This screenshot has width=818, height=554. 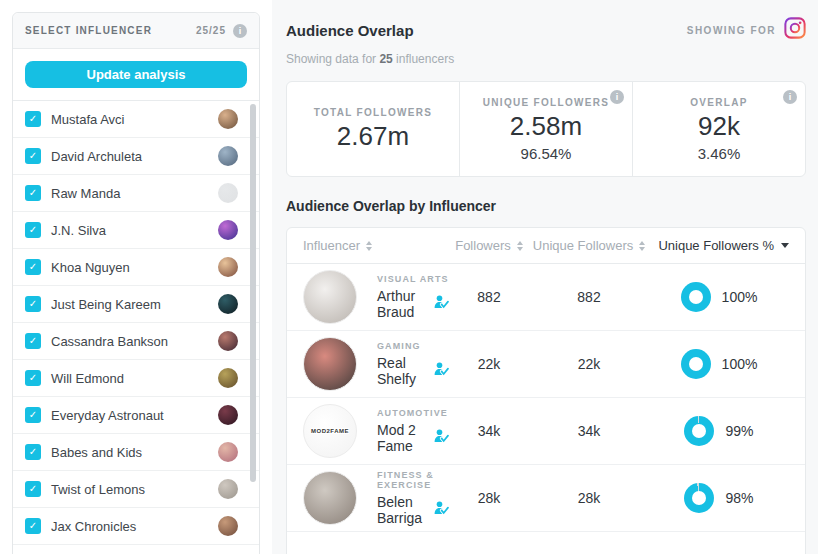 What do you see at coordinates (136, 452) in the screenshot?
I see `influencer-list-item: ✓ Babes and Kids` at bounding box center [136, 452].